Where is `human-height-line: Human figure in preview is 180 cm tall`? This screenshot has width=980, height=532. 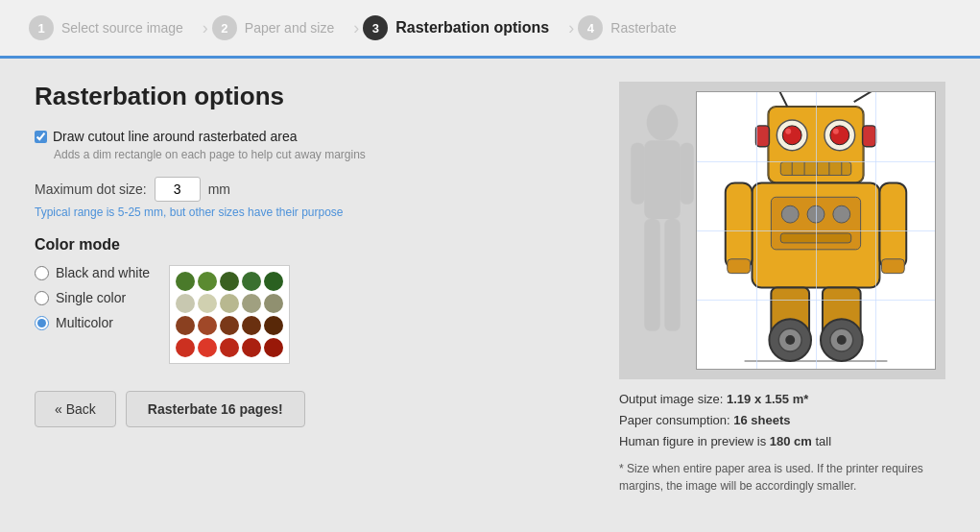
human-height-line: Human figure in preview is 180 cm tall is located at coordinates (726, 442).